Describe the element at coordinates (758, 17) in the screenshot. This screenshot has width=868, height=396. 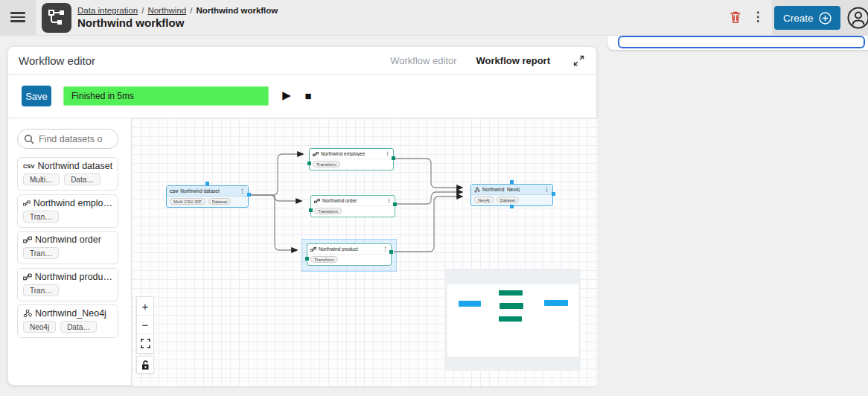
I see `more-options-icon: ⋮` at that location.